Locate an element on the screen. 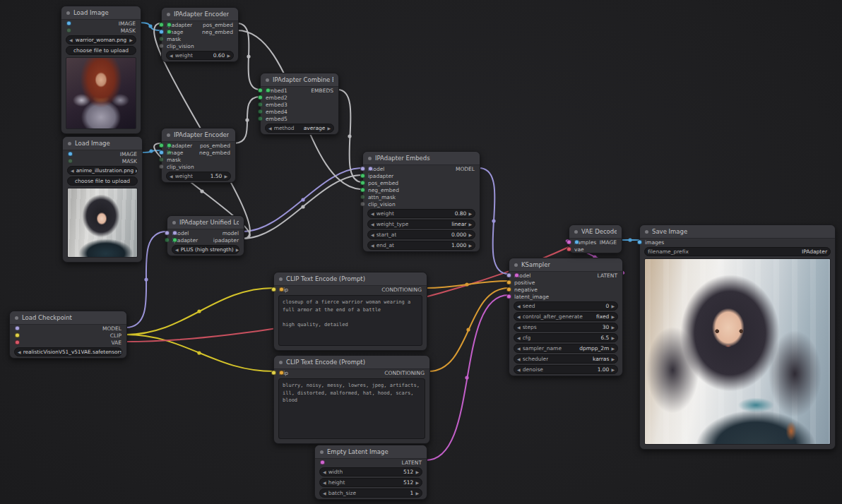 The image size is (842, 504). widget-method: ◀methodaverage▶ is located at coordinates (300, 128).